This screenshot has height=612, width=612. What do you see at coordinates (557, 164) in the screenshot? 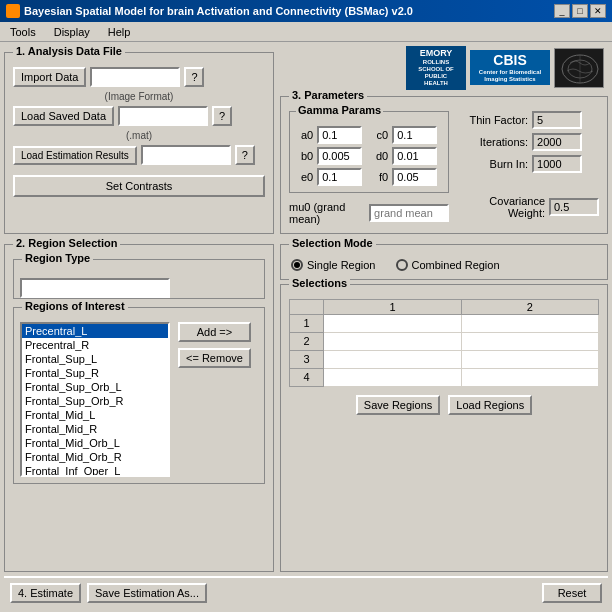
I see `burn-in-input` at bounding box center [557, 164].